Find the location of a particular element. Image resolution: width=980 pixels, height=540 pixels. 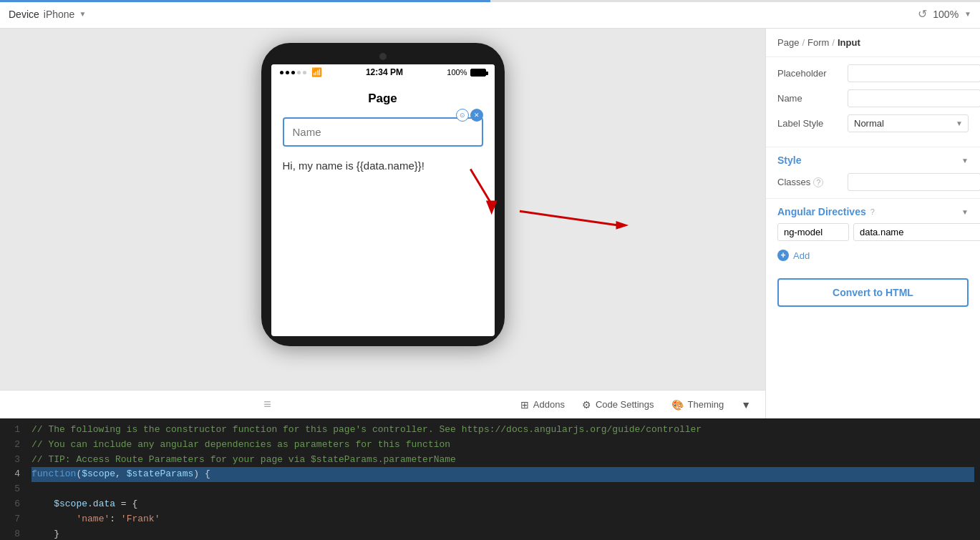

param-scope: $scope is located at coordinates (99, 473).